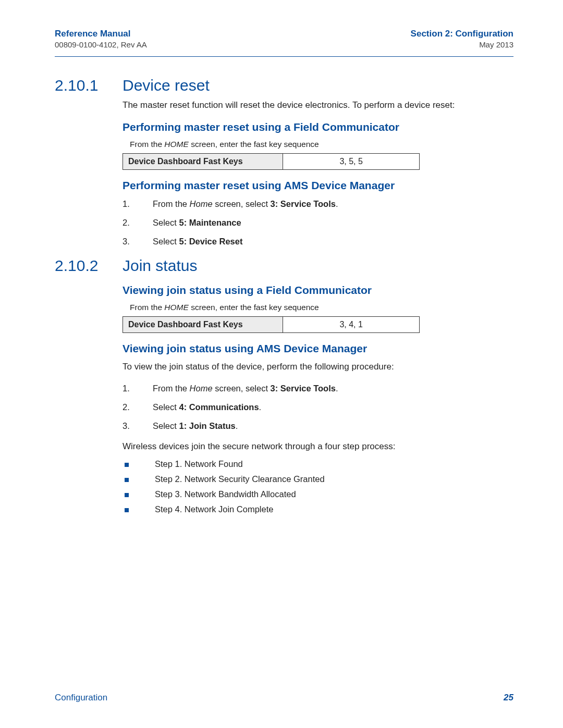  Describe the element at coordinates (101, 34) in the screenshot. I see `header-left-title: Reference Manual` at that location.